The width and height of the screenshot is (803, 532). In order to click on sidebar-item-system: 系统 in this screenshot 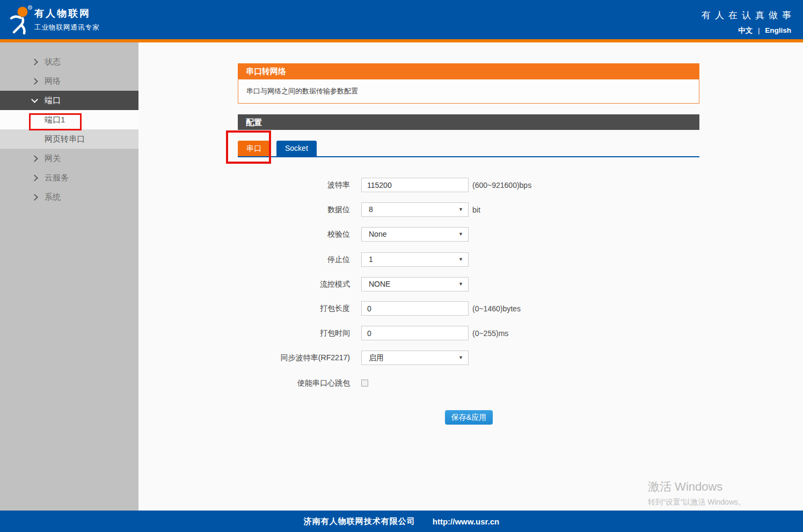, I will do `click(69, 197)`.